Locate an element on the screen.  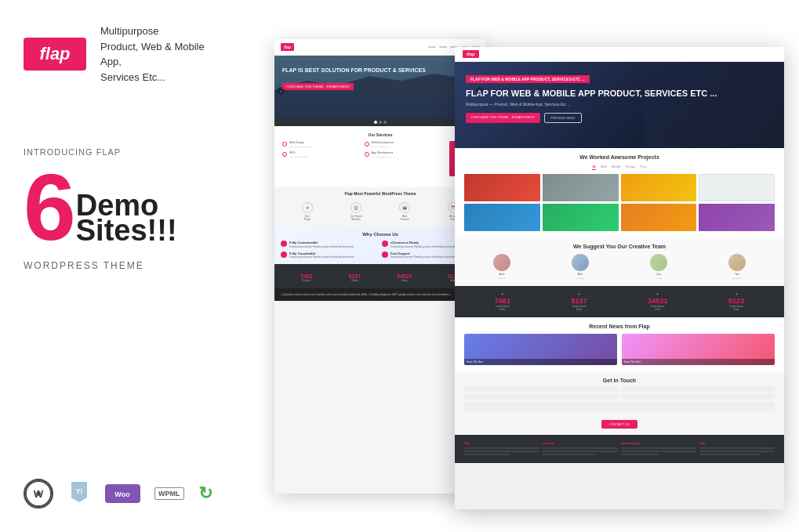
ss-why-text-2: eCommerce Ready Enterprising schemas Par… is located at coordinates (423, 244).